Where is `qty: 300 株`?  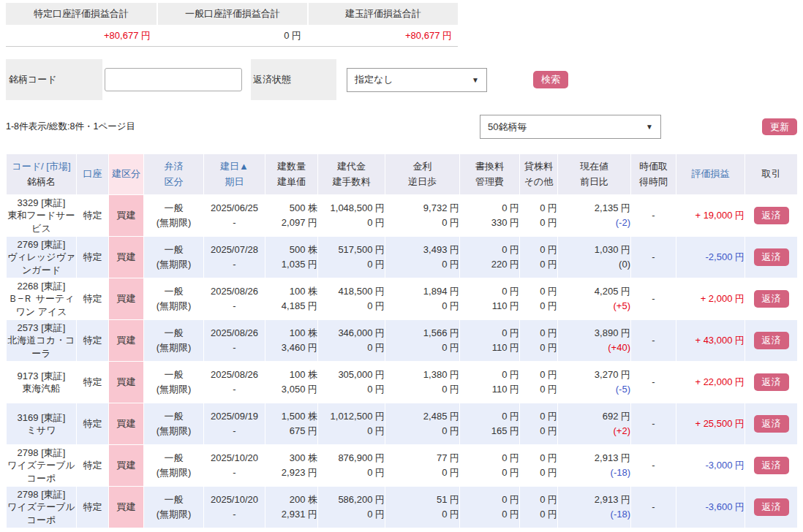
qty: 300 株 is located at coordinates (291, 458).